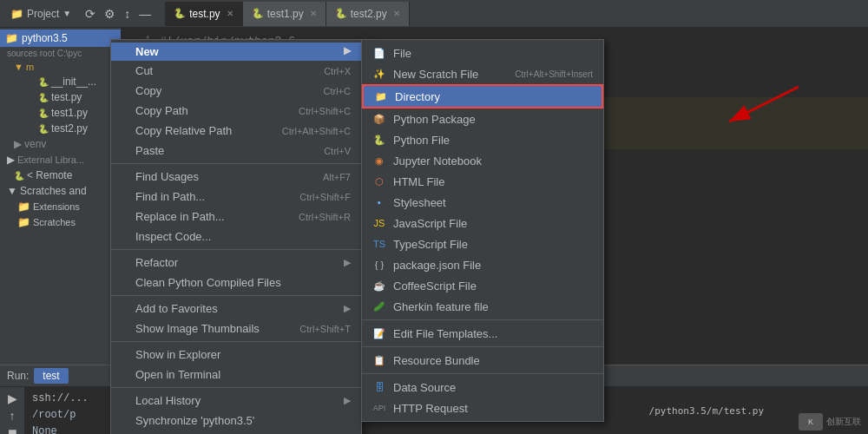 This screenshot has height=434, width=868. I want to click on py-test1-icon: 🐍, so click(35, 113).